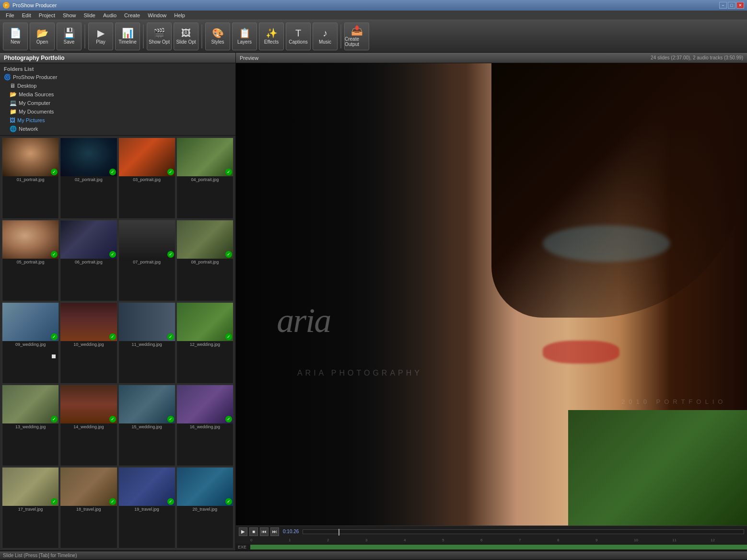 The height and width of the screenshot is (560, 747). What do you see at coordinates (205, 178) in the screenshot?
I see `thumbnail-04: ✓ 04_portrait.jpg` at bounding box center [205, 178].